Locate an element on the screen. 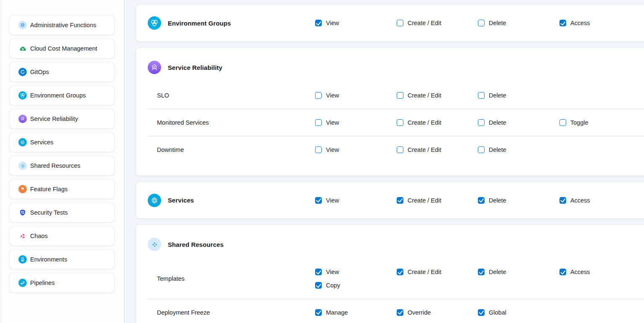  sidebar-item-service-reliability: Service Reliability is located at coordinates (62, 119).